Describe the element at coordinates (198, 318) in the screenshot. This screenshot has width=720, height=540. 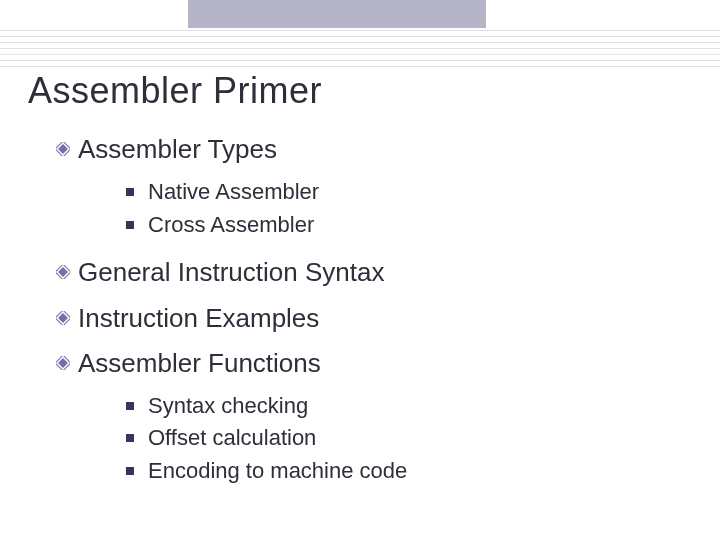
I see `list-item-label: Instruction Examples` at that location.